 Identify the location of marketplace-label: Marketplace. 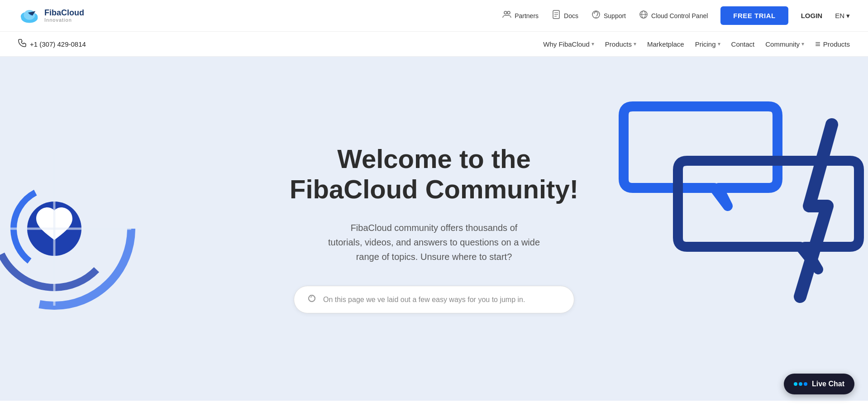
(666, 44).